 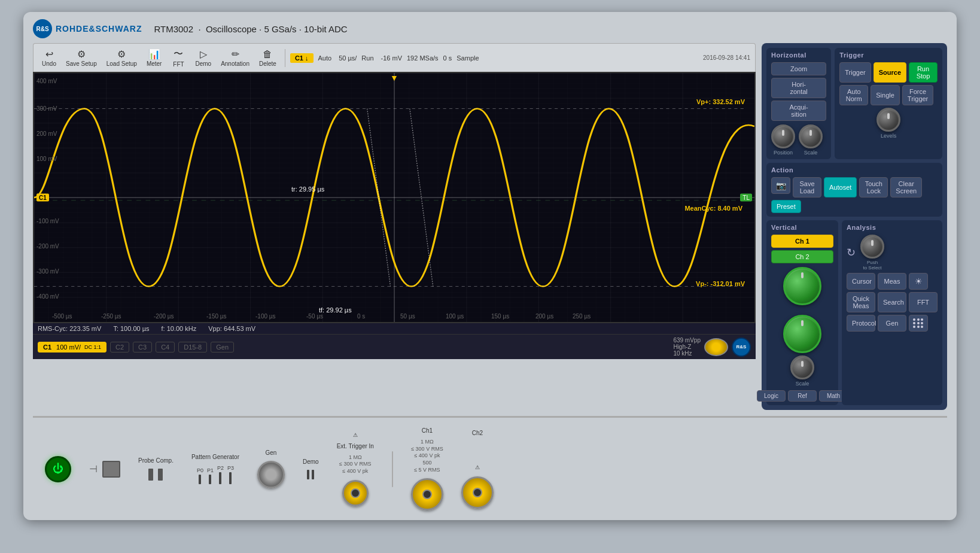 What do you see at coordinates (720, 284) in the screenshot?
I see `vp-minus-label: Vp-: -312.01 mV` at bounding box center [720, 284].